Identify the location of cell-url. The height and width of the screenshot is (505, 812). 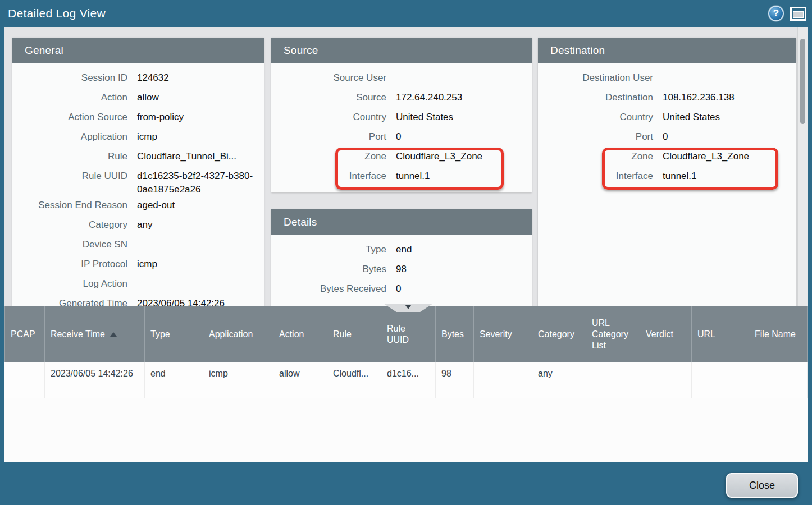
(720, 380).